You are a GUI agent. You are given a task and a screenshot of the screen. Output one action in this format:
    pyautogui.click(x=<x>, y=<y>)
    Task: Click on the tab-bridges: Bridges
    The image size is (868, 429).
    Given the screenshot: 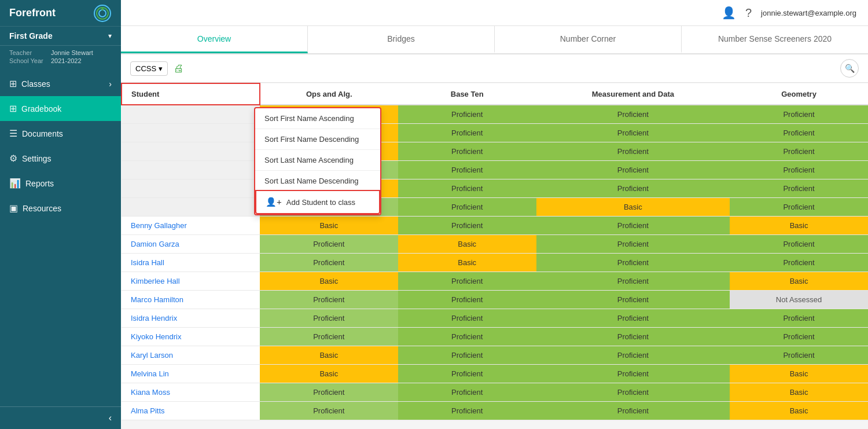 What is the action you would take?
    pyautogui.click(x=402, y=39)
    